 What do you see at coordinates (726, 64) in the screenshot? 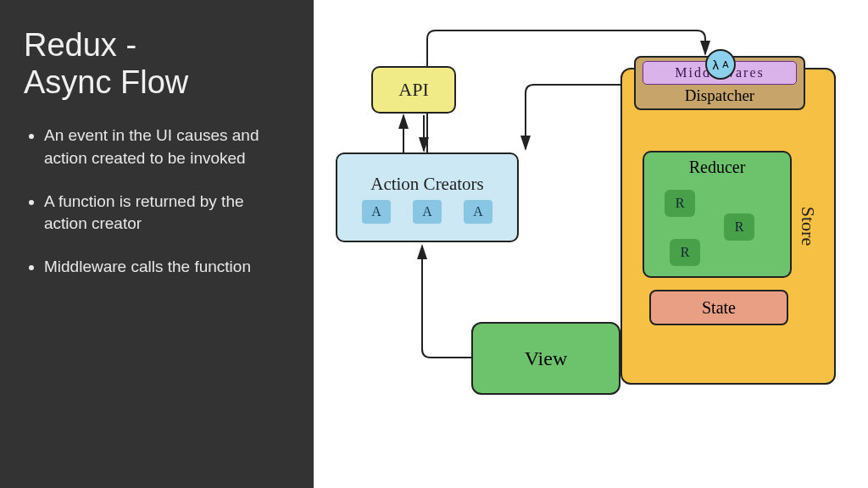
I see `action-letter: A` at bounding box center [726, 64].